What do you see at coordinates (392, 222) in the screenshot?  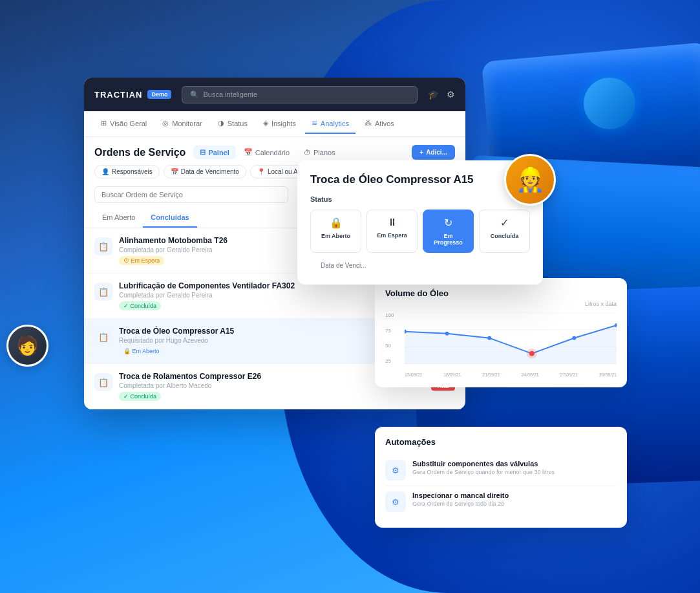 I see `pause-icon: ⏸` at bounding box center [392, 222].